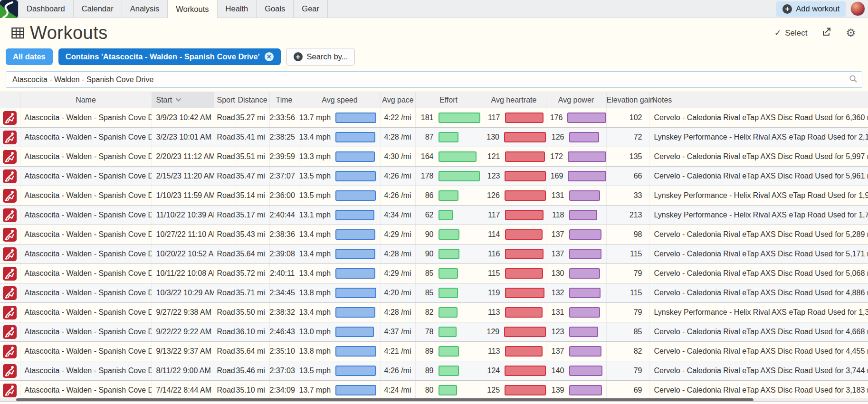 This screenshot has height=404, width=868. I want to click on workout-time: 2:37:07, so click(284, 177).